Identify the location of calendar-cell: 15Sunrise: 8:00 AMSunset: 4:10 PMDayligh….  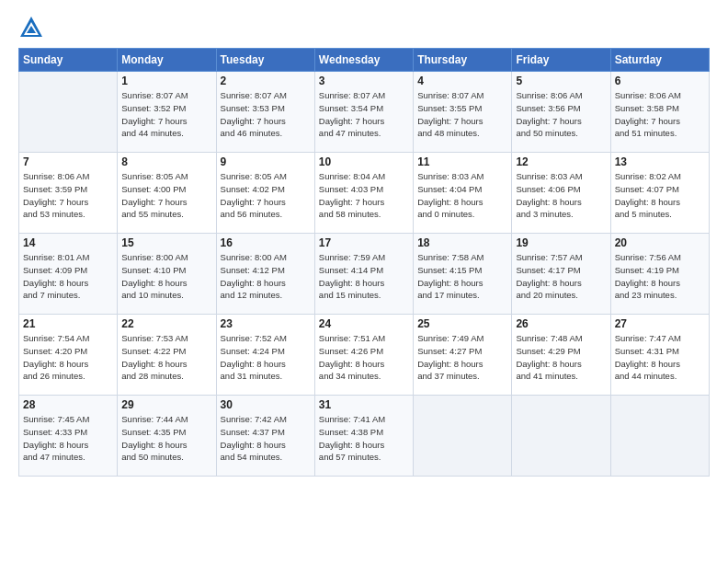
(167, 274).